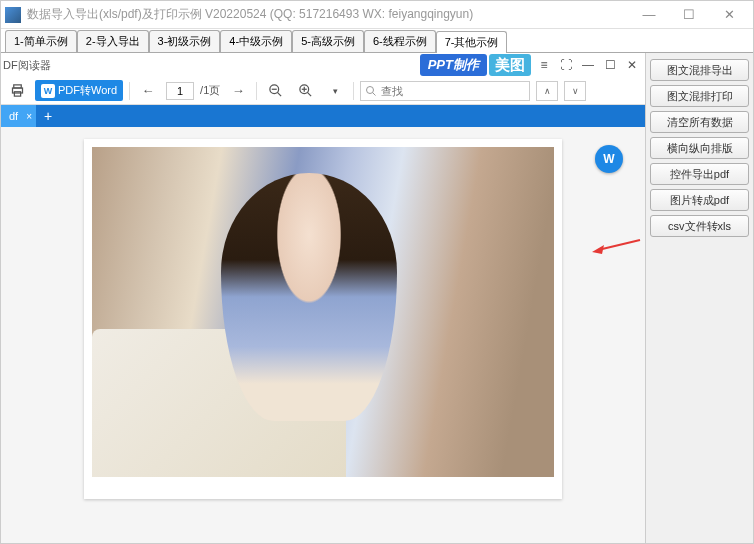 This screenshot has height=544, width=754. I want to click on zoom-out-icon, so click(276, 90).